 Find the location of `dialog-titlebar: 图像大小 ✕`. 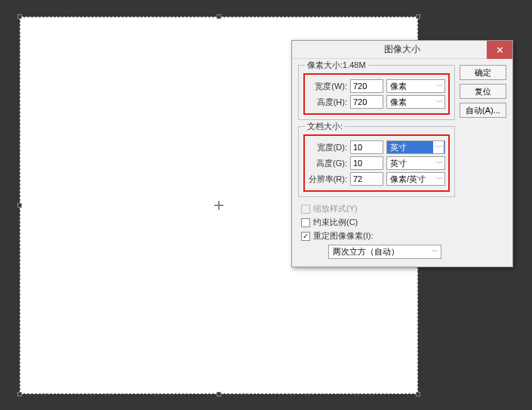

dialog-titlebar: 图像大小 ✕ is located at coordinates (402, 50).